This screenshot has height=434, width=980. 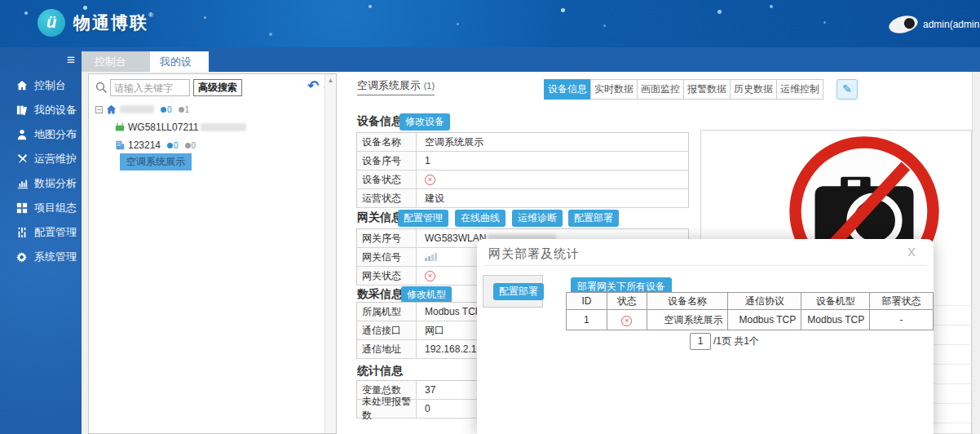 What do you see at coordinates (531, 60) in the screenshot?
I see `window-tabbar: 控制台× 我的设备×` at bounding box center [531, 60].